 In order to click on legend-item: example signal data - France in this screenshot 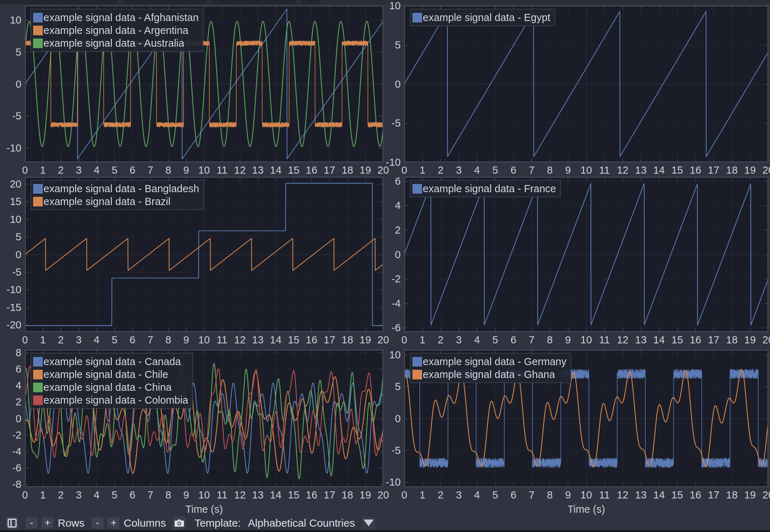, I will do `click(484, 189)`.